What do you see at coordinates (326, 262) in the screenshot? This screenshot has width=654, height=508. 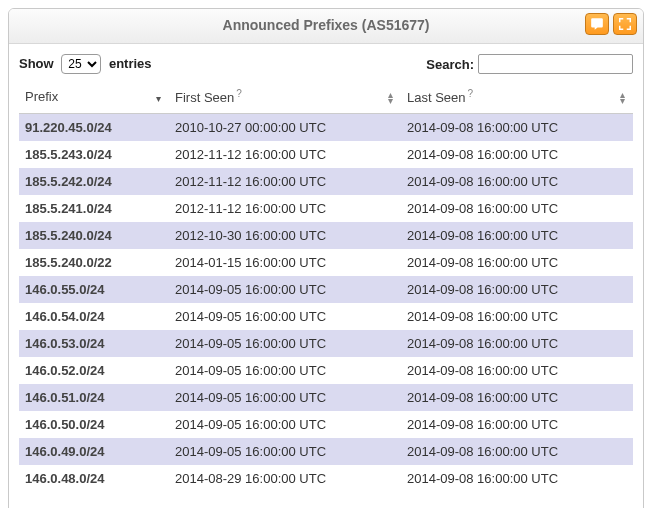 I see `table-row: 185.5.240.0/222014-01-15 16:00:00 UTC201…` at bounding box center [326, 262].